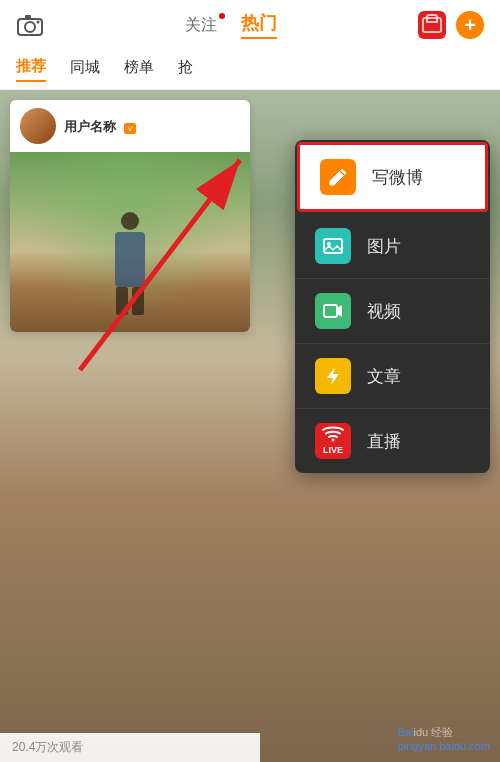 The image size is (500, 762). Describe the element at coordinates (384, 442) in the screenshot. I see `menu-label-live: 直播` at that location.